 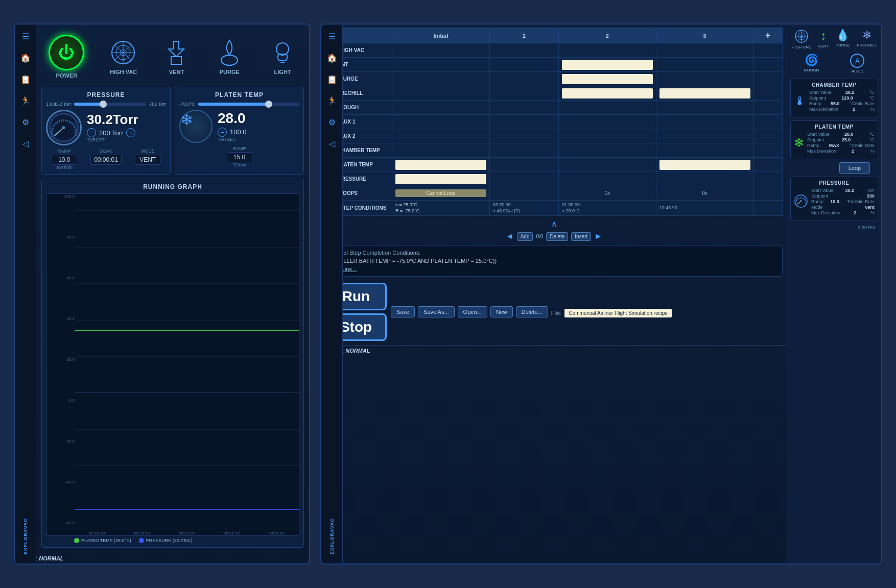 What do you see at coordinates (768, 36) in the screenshot?
I see `col-add: +` at bounding box center [768, 36].